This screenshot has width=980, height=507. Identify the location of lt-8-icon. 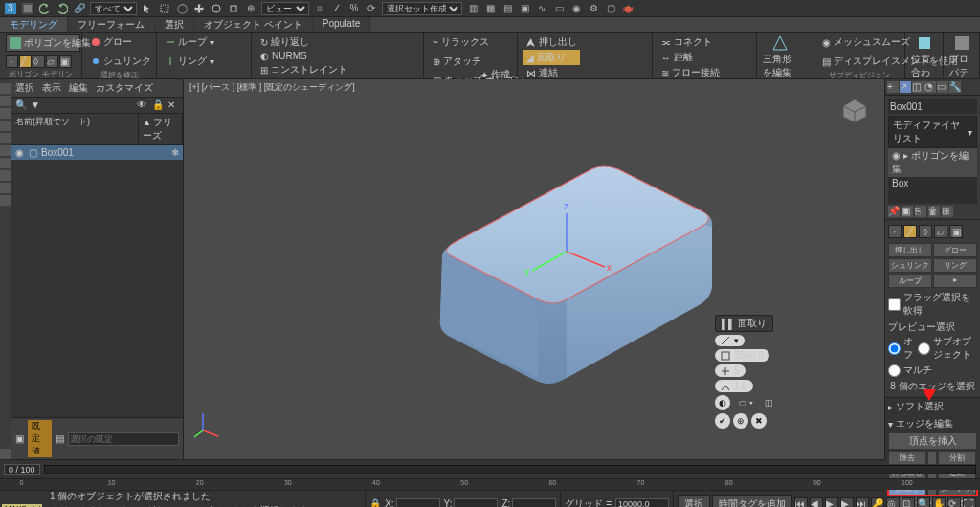
(6, 176).